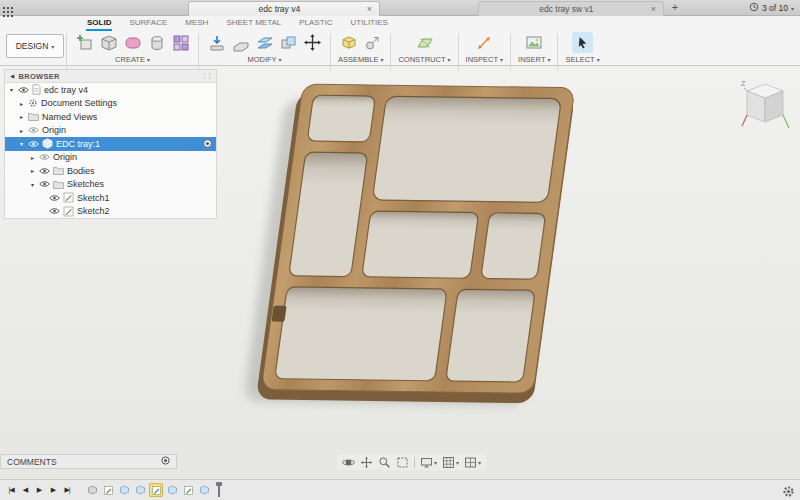  I want to click on navigation-bar: ▾ ▾ ▾, so click(412, 462).